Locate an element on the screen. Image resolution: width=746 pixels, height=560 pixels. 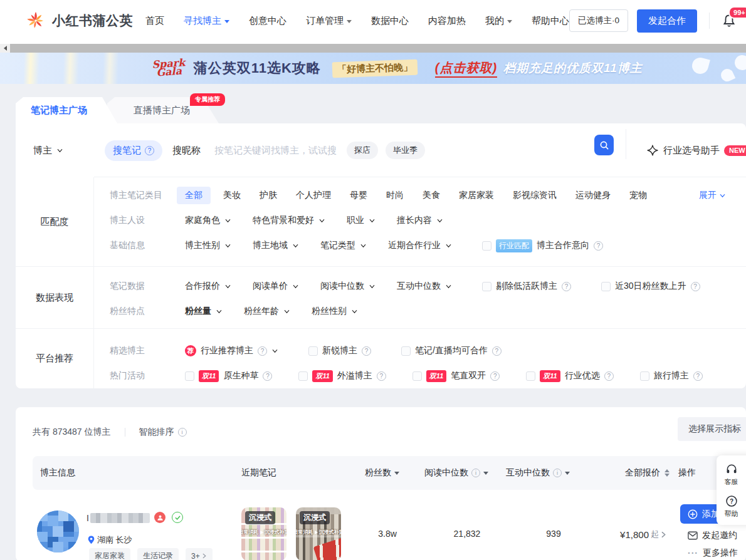
dropdown-background-hobby: 特色背景和爱好 is located at coordinates (289, 220).